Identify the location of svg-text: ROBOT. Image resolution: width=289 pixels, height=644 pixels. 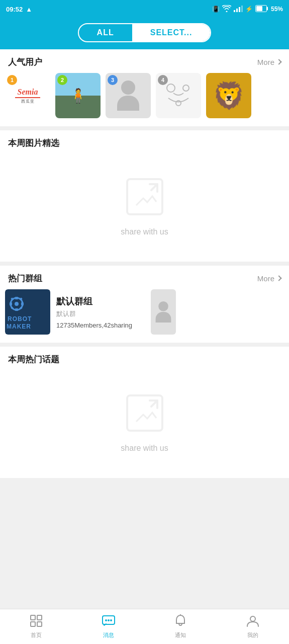
(20, 319).